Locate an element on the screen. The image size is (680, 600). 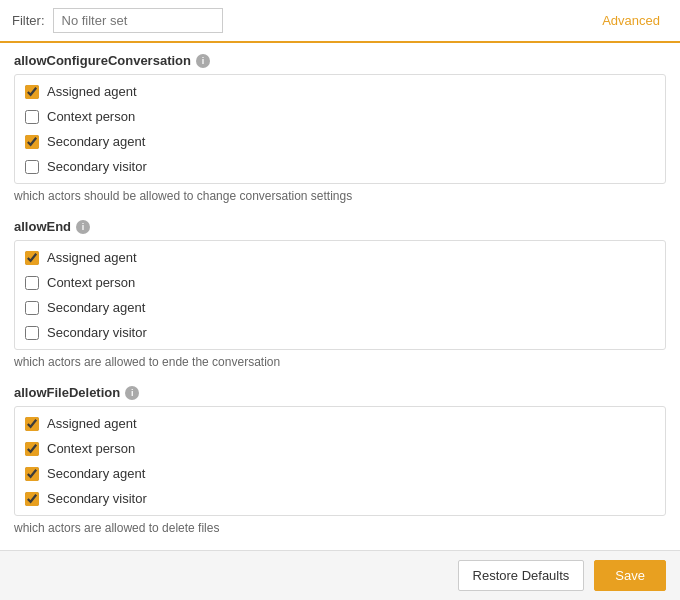
checkbox-label-allowEnd-0: Assigned agent is located at coordinates (92, 258).